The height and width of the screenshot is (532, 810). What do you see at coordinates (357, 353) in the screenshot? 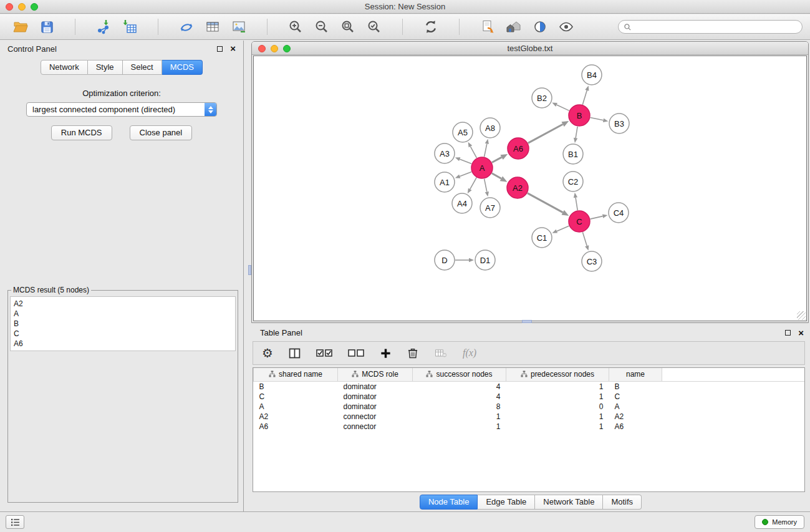
I see `unselect-all-columns-button` at bounding box center [357, 353].